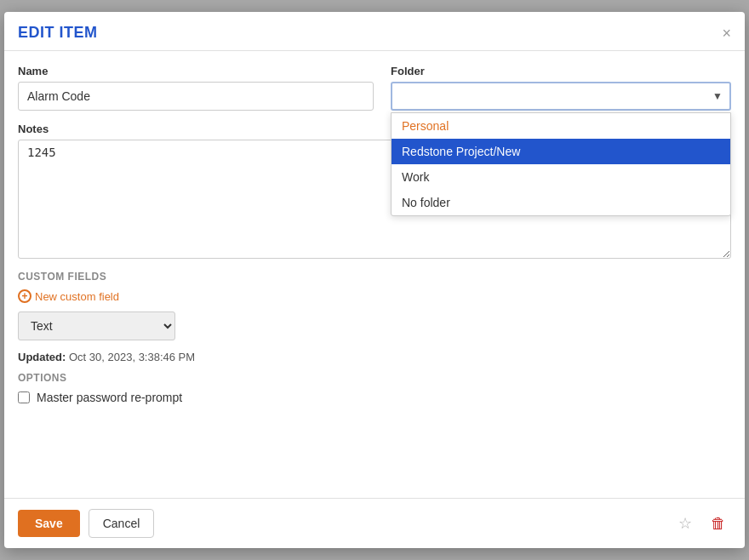 This screenshot has height=560, width=749. Describe the element at coordinates (561, 177) in the screenshot. I see `dropdown-option-work: Work` at that location.